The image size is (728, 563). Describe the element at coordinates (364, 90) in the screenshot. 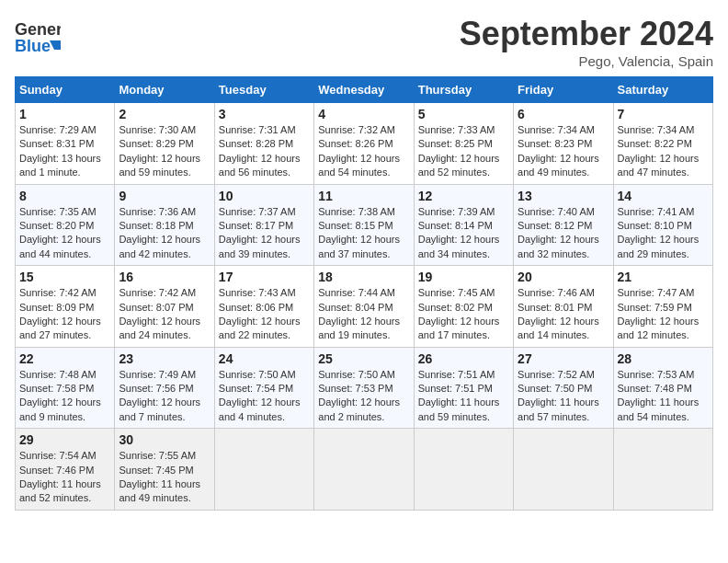

I see `col-header-wednesday: Wednesday` at that location.